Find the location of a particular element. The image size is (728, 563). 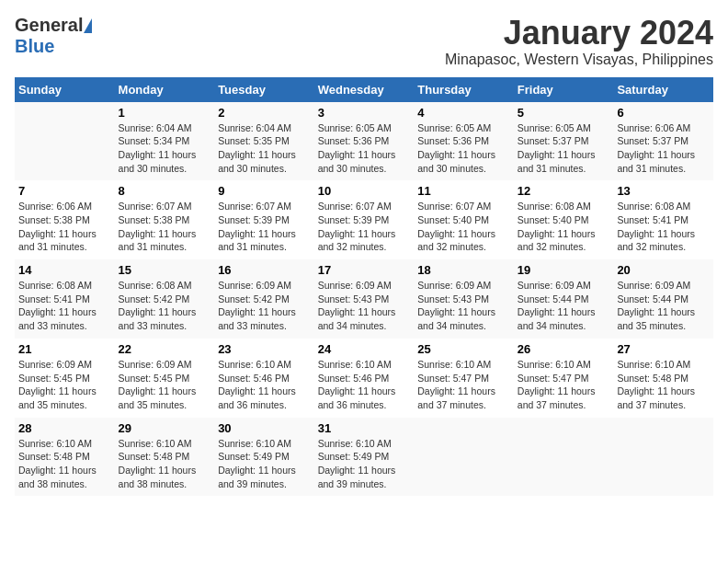

weekday-header-tuesday: Tuesday is located at coordinates (265, 90).